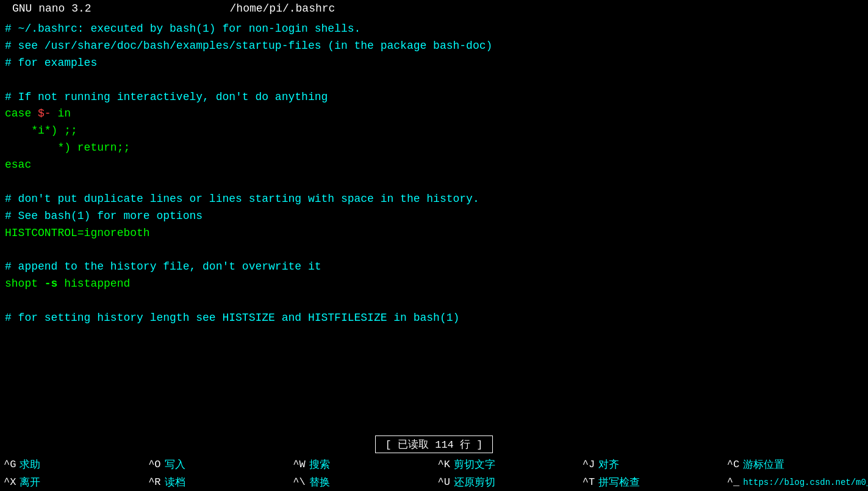 Image resolution: width=868 pixels, height=491 pixels. I want to click on shortcut-item: ^K剪切文字, so click(506, 465).